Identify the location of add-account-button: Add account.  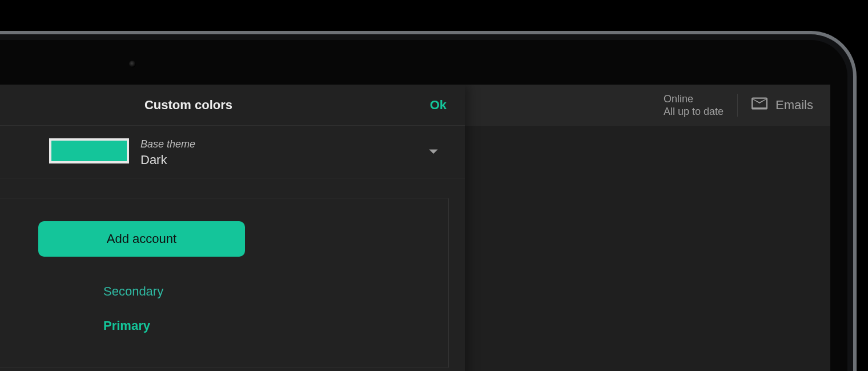
(142, 239).